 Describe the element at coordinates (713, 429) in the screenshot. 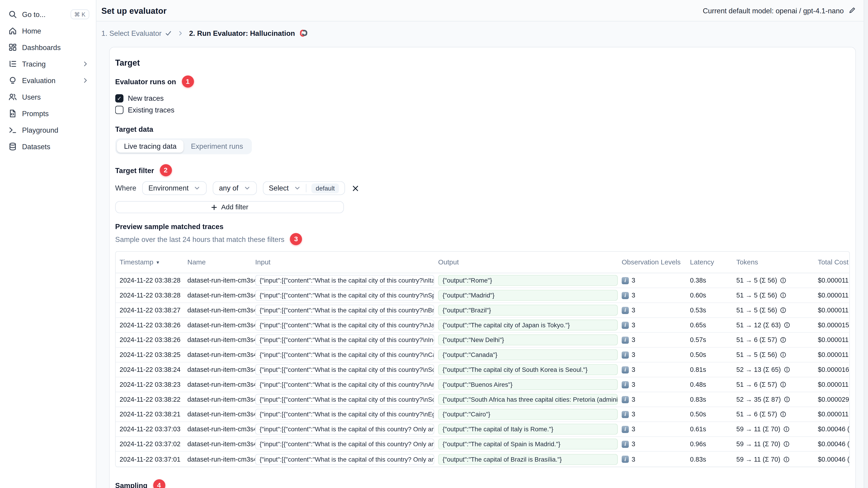

I see `row-latency: 0.61s` at that location.